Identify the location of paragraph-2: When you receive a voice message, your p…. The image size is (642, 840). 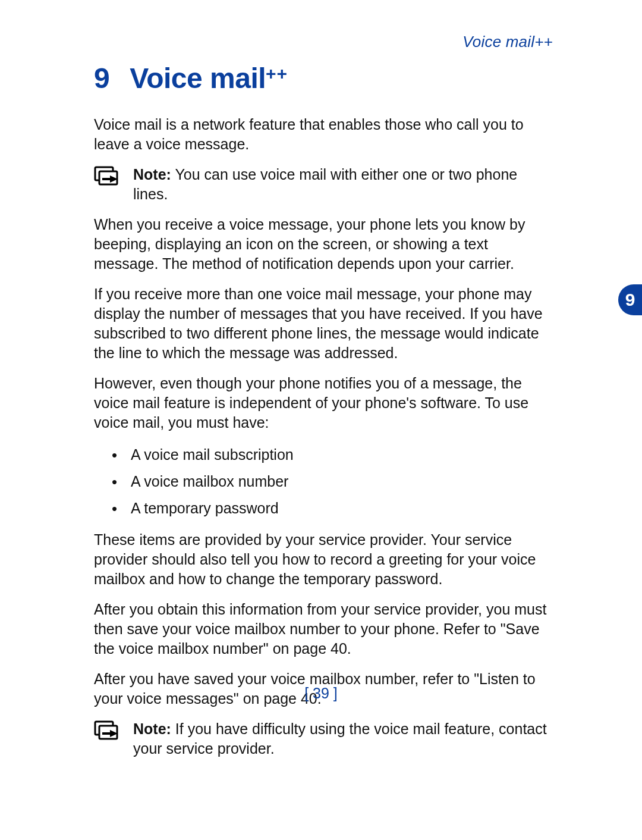
(323, 244).